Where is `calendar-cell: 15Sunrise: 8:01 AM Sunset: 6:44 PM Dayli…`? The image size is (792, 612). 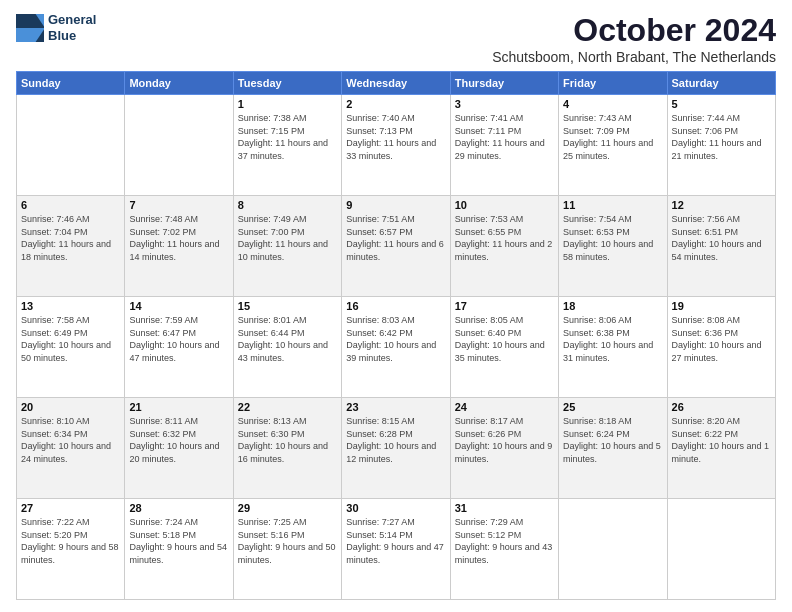
calendar-cell: 15Sunrise: 8:01 AM Sunset: 6:44 PM Dayli… is located at coordinates (287, 348).